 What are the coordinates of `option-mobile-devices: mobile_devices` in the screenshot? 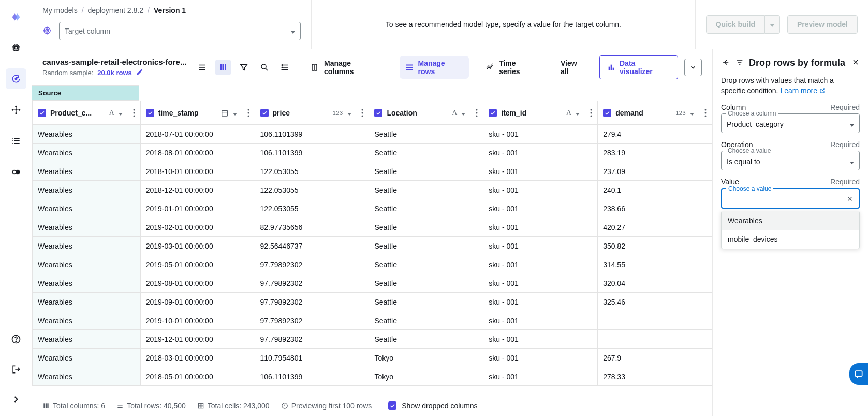 It's located at (790, 239).